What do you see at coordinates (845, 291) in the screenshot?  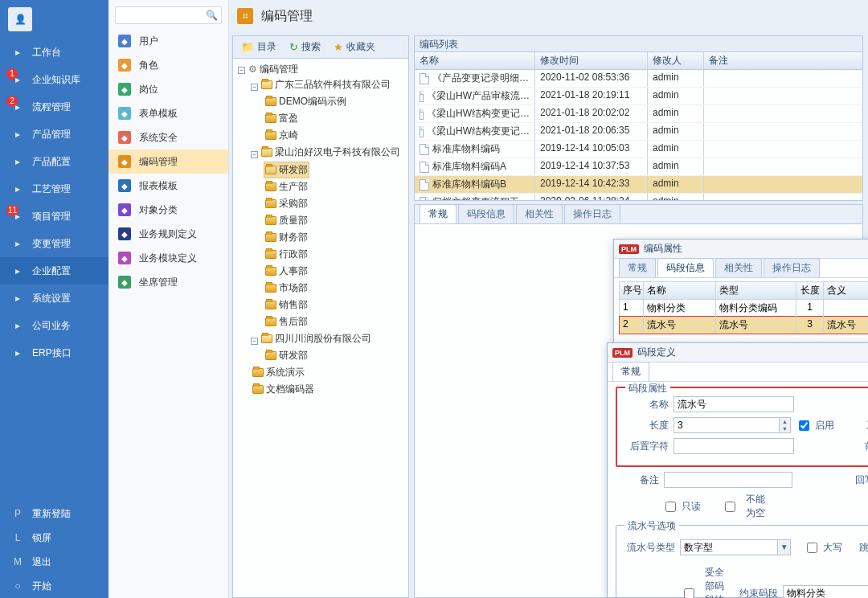 I see `seg-col-mean: 含义` at bounding box center [845, 291].